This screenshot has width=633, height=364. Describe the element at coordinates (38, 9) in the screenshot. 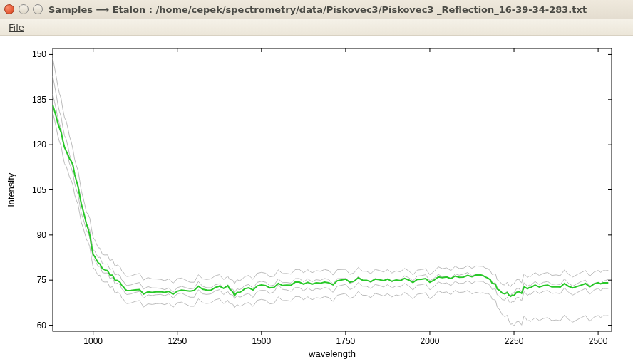

I see `maximize-icon` at that location.